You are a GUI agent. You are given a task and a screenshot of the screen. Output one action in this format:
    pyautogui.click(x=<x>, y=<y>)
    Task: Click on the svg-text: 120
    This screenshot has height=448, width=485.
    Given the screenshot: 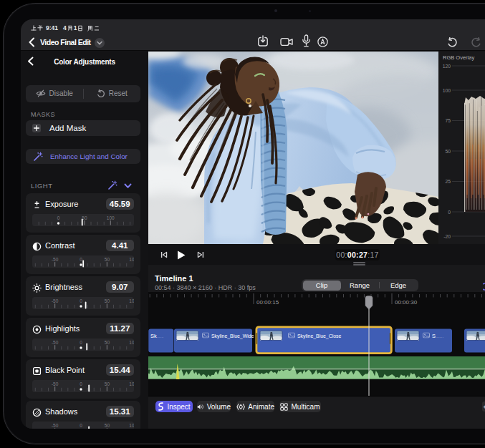 What is the action you would take?
    pyautogui.click(x=447, y=66)
    